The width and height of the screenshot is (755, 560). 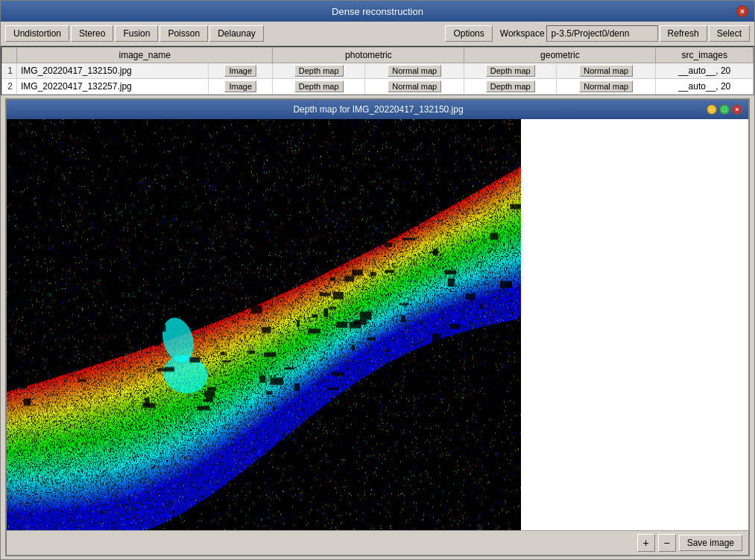 What do you see at coordinates (10, 55) in the screenshot?
I see `col-header-index` at bounding box center [10, 55].